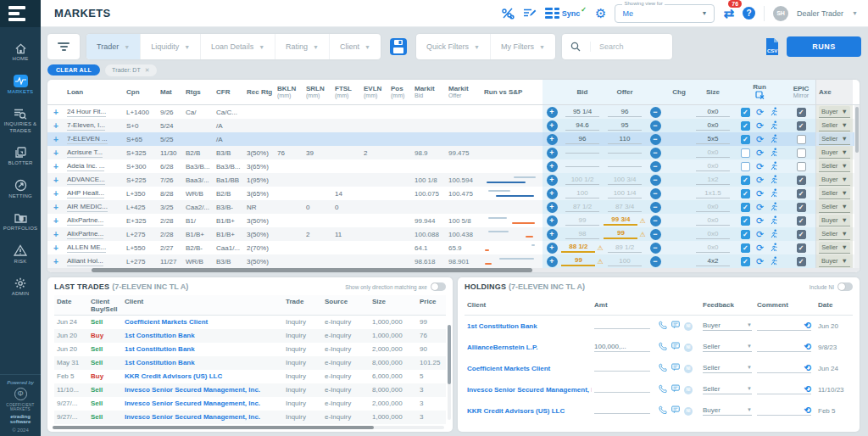 The image size is (868, 436). I want to click on trade-row: Feb 5BuyKKR Credit Advisors (US) LLCInqu…, so click(250, 377).